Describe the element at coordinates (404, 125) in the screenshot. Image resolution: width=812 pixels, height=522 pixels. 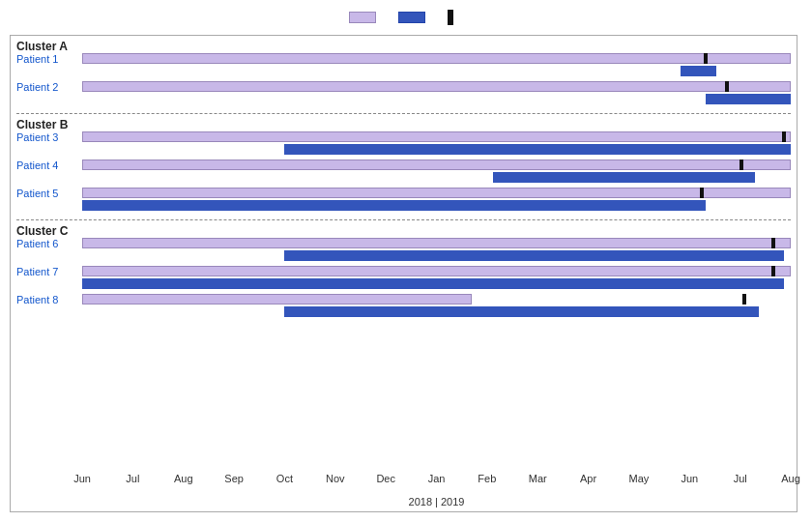
I see `cluster-header-B: Cluster B` at that location.